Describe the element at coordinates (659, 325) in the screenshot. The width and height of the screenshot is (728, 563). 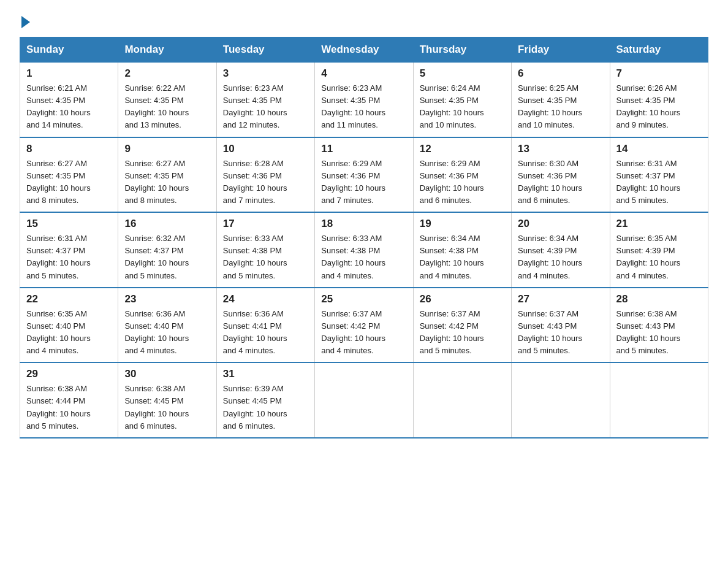
I see `calendar-day-cell: 28 Sunrise: 6:38 AM Sunset: 4:43 PM Dayl…` at that location.